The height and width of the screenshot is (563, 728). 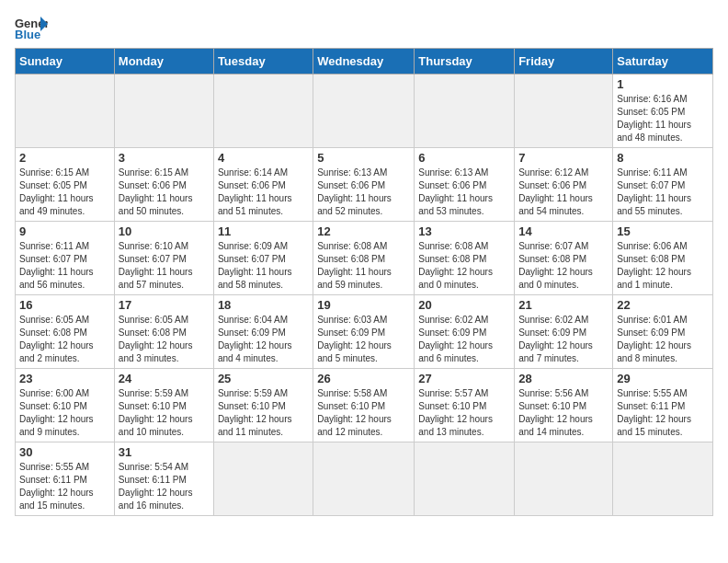 I want to click on weekday-header-thursday: Thursday, so click(x=465, y=62).